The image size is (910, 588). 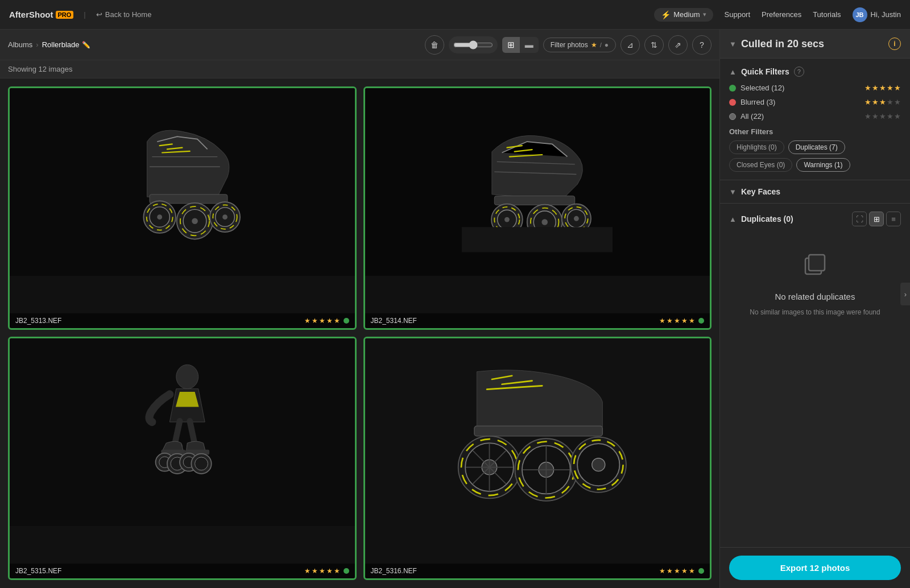 What do you see at coordinates (359, 69) in the screenshot?
I see `showing-count: Showing 12 images` at bounding box center [359, 69].